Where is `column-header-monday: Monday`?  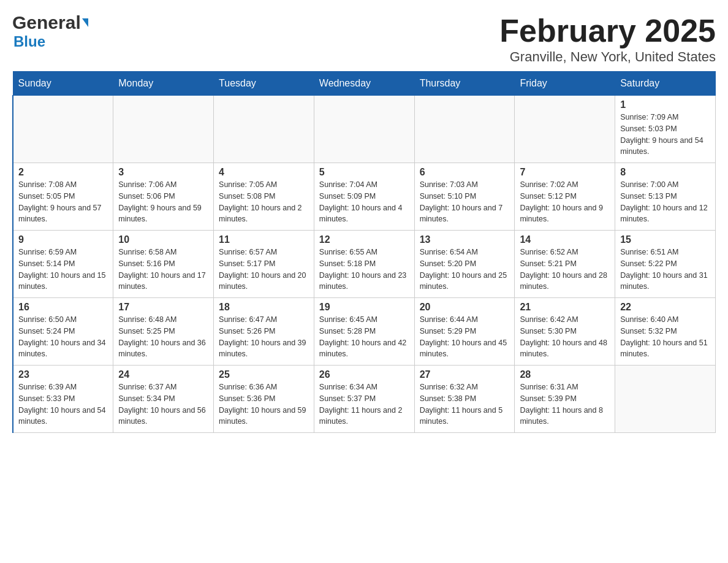 column-header-monday: Monday is located at coordinates (164, 83).